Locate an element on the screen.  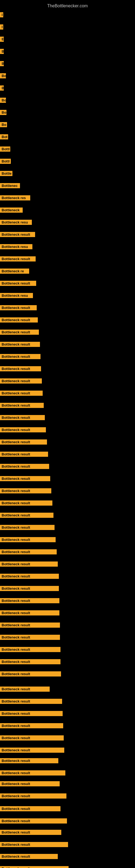
bottleneck-result-label: Bot is located at coordinates (4, 137).